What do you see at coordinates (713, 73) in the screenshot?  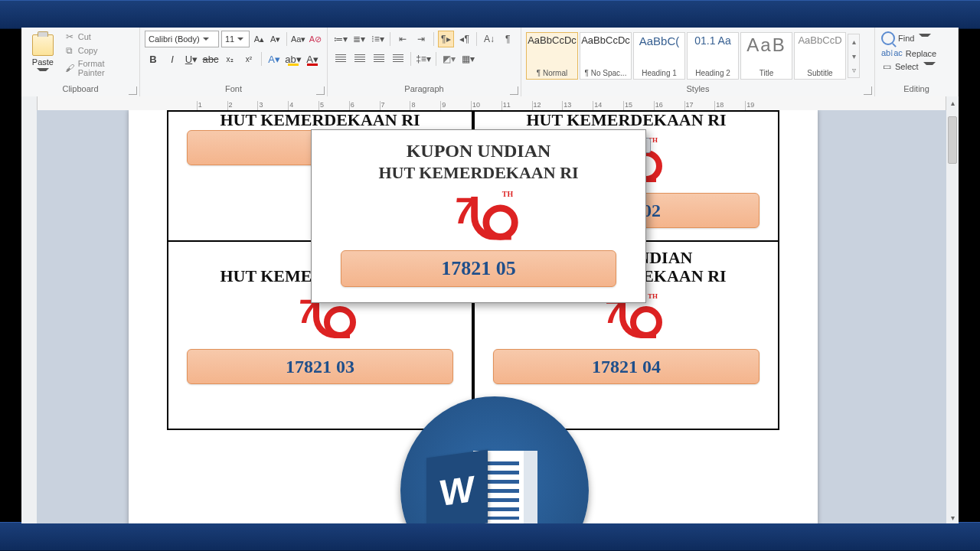 I see `style-name: Heading 2` at bounding box center [713, 73].